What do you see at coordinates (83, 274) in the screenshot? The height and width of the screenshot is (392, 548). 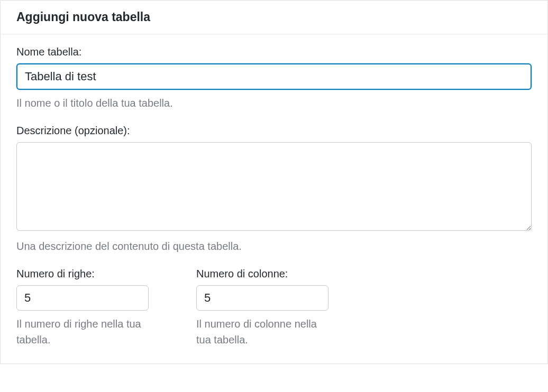 I see `rows-label: Numero di righe:` at bounding box center [83, 274].